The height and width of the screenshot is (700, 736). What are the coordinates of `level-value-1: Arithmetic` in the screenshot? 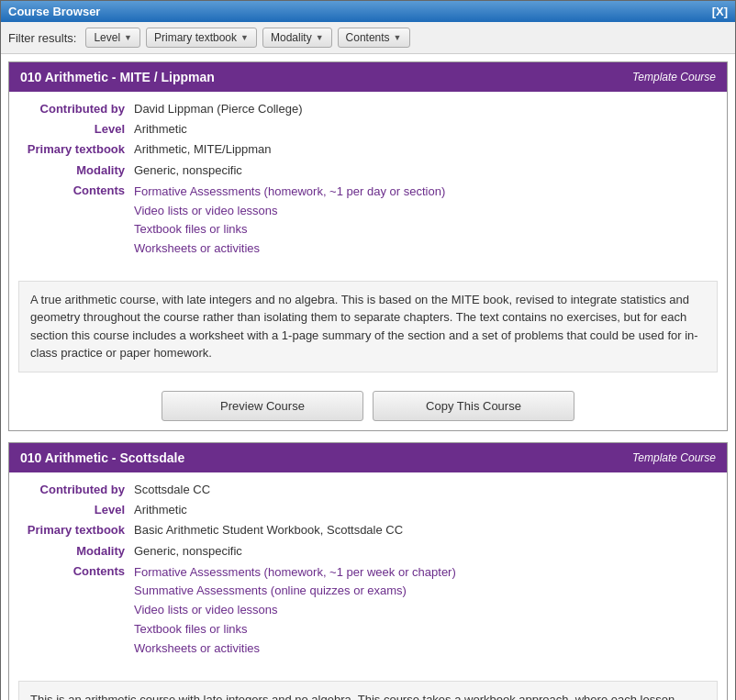 It's located at (161, 129).